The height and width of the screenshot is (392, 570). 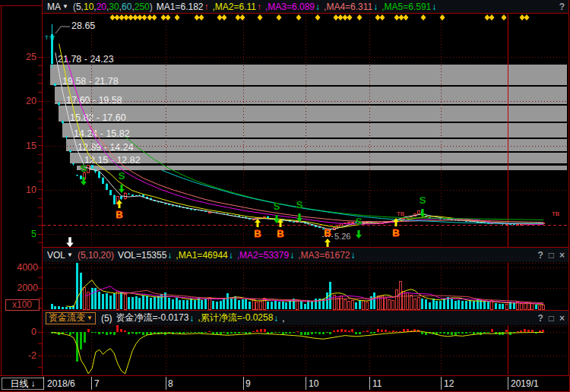 I want to click on gap-band-label: 17.60 - 19.58, so click(x=94, y=100).